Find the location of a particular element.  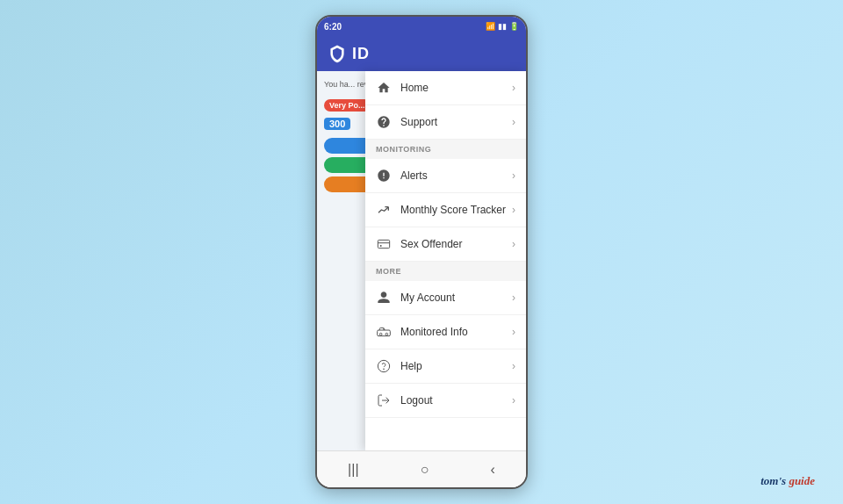

bottom-nav: ||| ○ ‹ is located at coordinates (422, 469).